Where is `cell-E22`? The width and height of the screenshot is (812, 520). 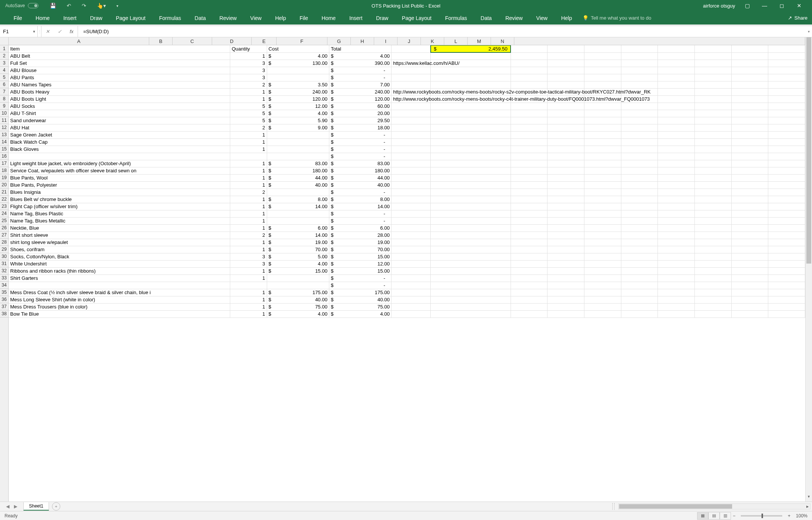
cell-E22 is located at coordinates (411, 199).